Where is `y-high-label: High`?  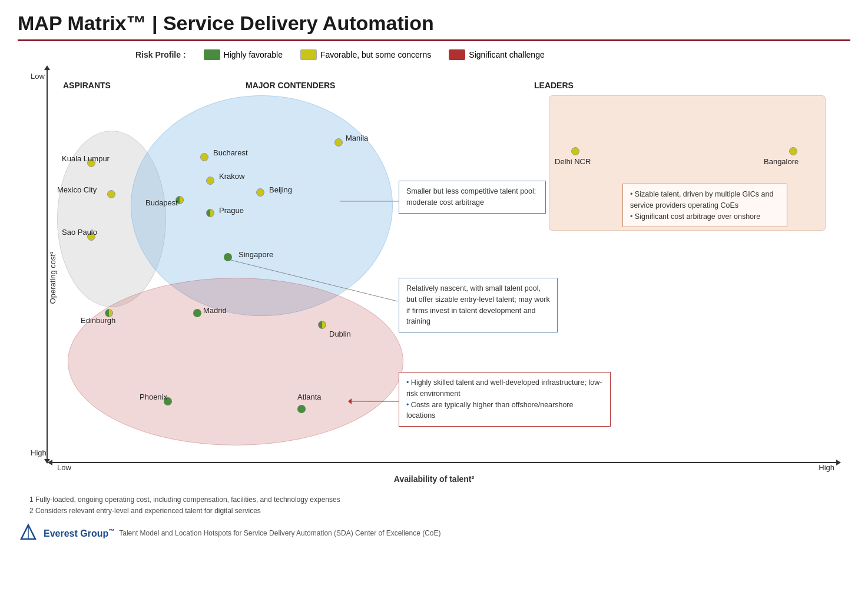 y-high-label: High is located at coordinates (39, 453).